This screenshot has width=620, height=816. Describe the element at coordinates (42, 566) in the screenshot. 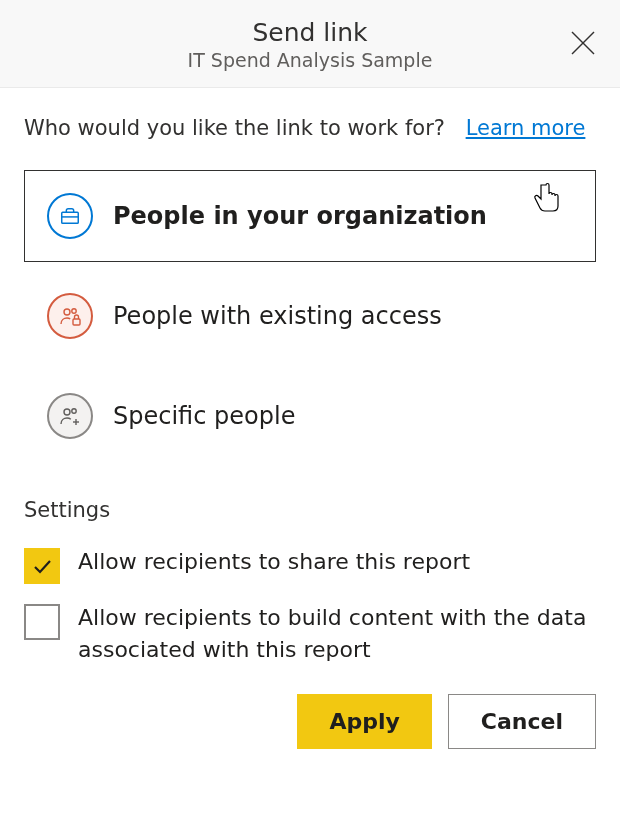

I see `checkbox-allow-share` at that location.